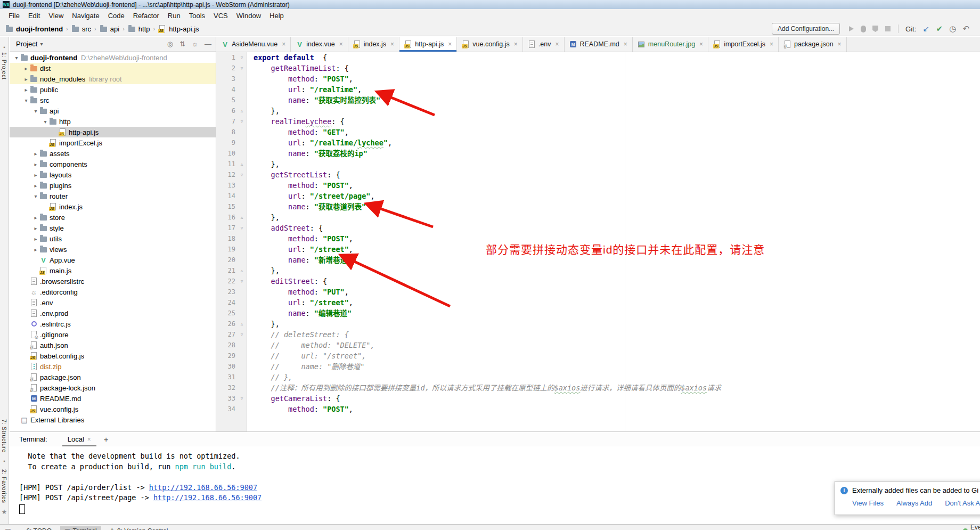 Image resolution: width=980 pixels, height=530 pixels. I want to click on notification-action-always-add: Always Add, so click(914, 503).